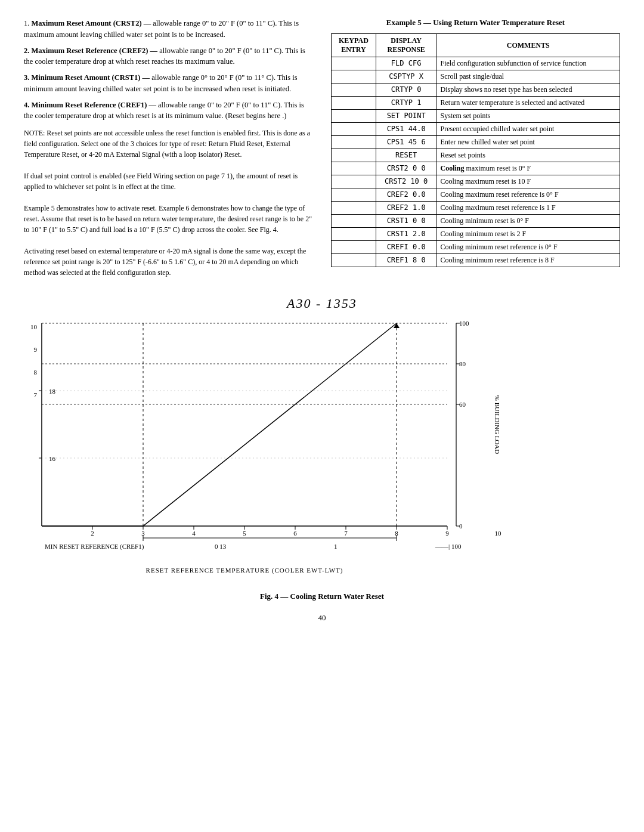 The image size is (644, 832). Describe the element at coordinates (406, 261) in the screenshot. I see `display-cell: CREF1 8 0` at that location.